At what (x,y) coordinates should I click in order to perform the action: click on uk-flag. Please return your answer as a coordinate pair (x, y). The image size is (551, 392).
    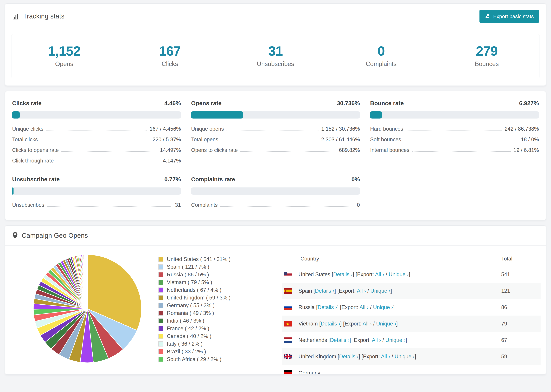
    Looking at the image, I should click on (288, 357).